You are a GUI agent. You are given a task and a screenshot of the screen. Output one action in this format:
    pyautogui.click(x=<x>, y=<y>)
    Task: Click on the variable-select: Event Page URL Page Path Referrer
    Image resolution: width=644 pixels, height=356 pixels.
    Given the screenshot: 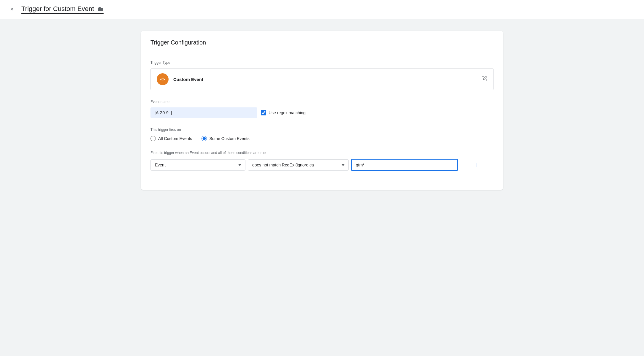 What is the action you would take?
    pyautogui.click(x=198, y=165)
    